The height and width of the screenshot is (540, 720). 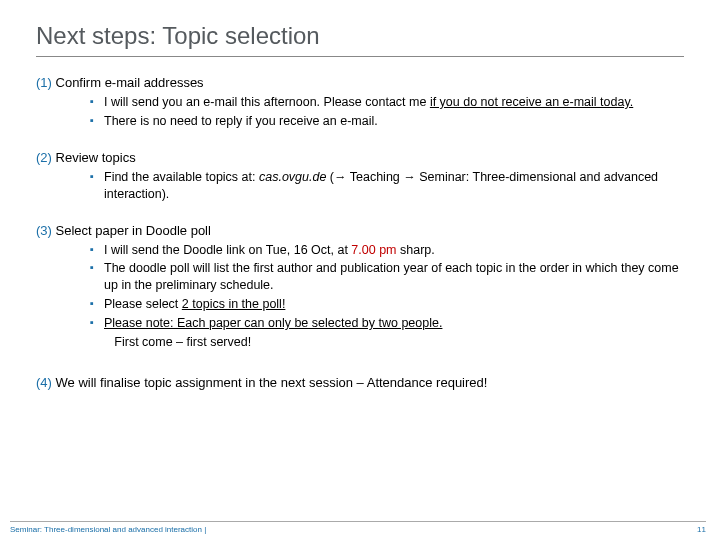 What do you see at coordinates (44, 382) in the screenshot?
I see `section-4-num: (4)` at bounding box center [44, 382].